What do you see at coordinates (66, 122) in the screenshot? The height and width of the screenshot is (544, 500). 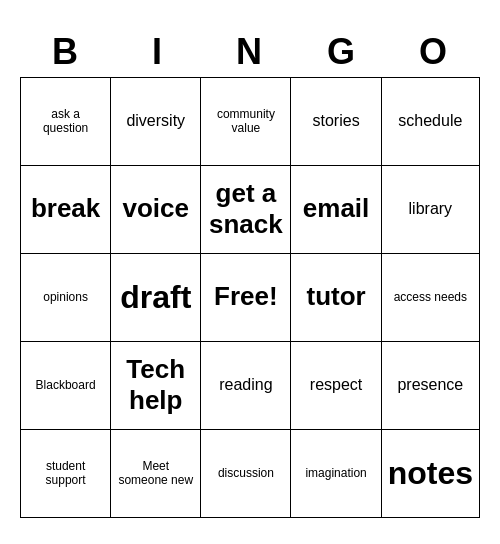 I see `bingo-cell-0-0: ask a question` at bounding box center [66, 122].